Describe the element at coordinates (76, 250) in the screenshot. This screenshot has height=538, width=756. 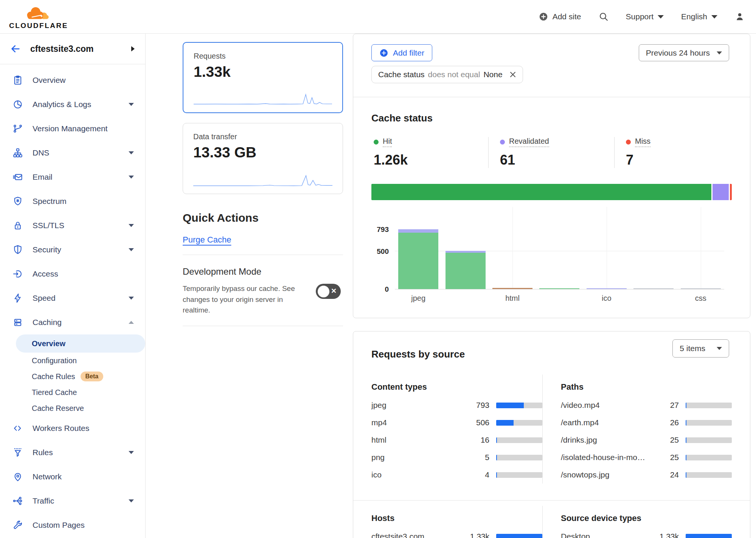
I see `sidebar-item-label: Security` at that location.